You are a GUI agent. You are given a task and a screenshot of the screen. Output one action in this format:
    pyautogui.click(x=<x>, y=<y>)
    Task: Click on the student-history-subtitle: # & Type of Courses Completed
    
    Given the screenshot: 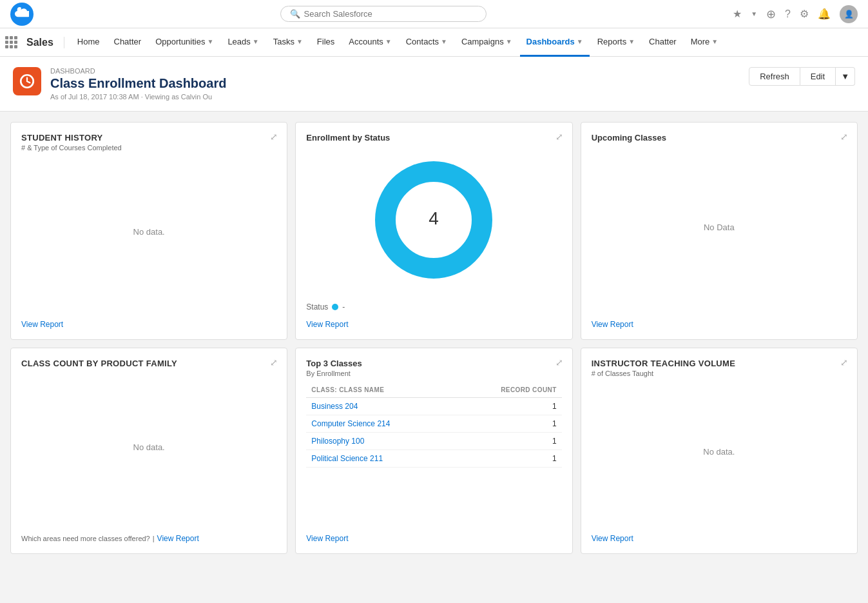 What is the action you would take?
    pyautogui.click(x=149, y=148)
    